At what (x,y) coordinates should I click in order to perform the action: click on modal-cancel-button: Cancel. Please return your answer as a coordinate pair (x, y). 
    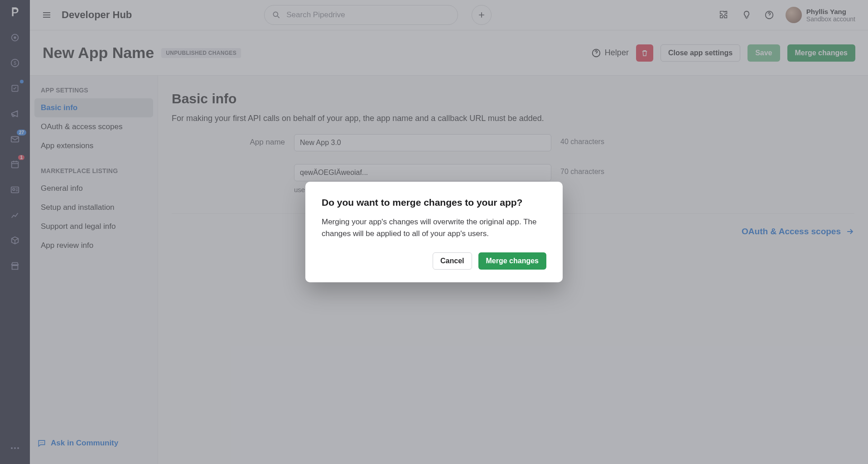
    Looking at the image, I should click on (452, 261).